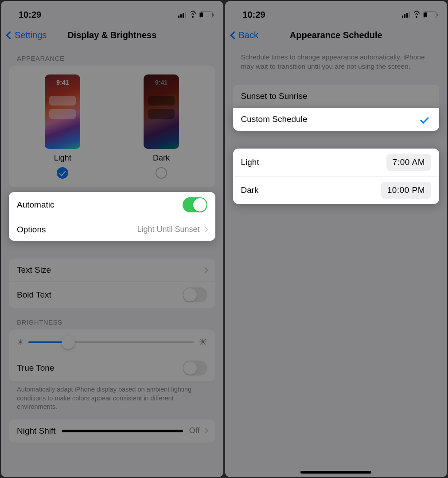  I want to click on brightness-group: ☀︎ ☀︎ True Tone, so click(112, 355).